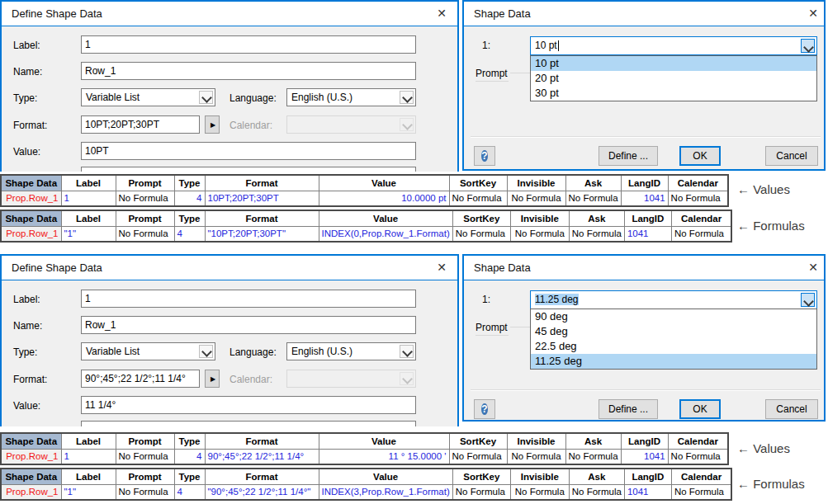  I want to click on table-cell: 90°;45°;22 1/2°;11 1/4°, so click(262, 457).